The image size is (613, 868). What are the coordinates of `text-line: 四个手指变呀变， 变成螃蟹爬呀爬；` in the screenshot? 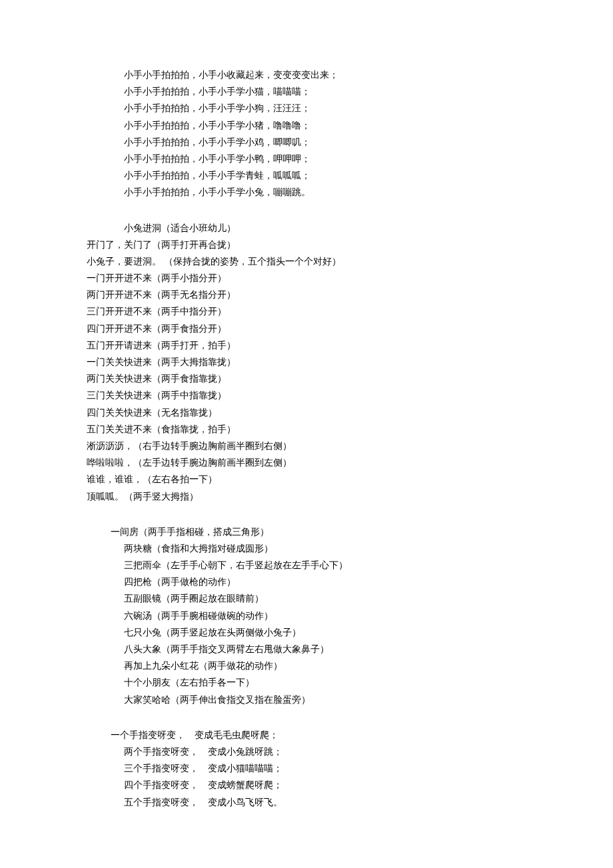 It's located at (306, 785).